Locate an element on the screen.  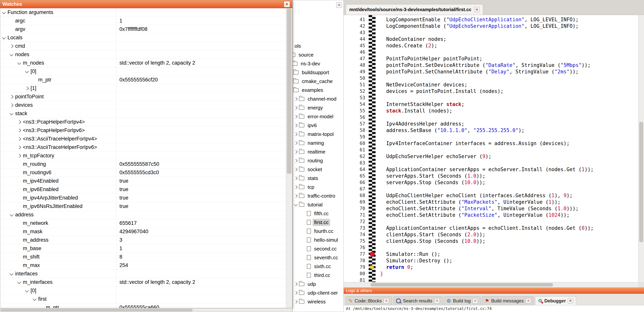
watch-row: m_ipv6Enabledtrue is located at coordinates (143, 189).